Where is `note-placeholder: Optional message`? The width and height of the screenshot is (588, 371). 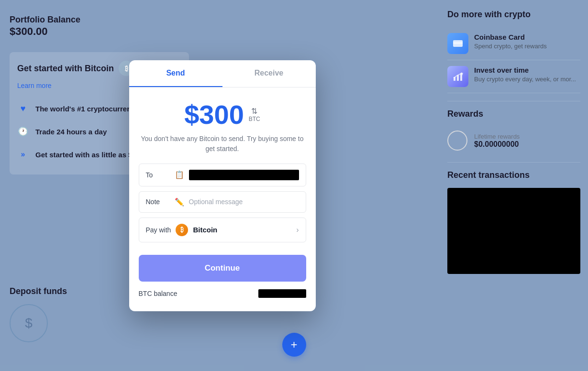 note-placeholder: Optional message is located at coordinates (216, 202).